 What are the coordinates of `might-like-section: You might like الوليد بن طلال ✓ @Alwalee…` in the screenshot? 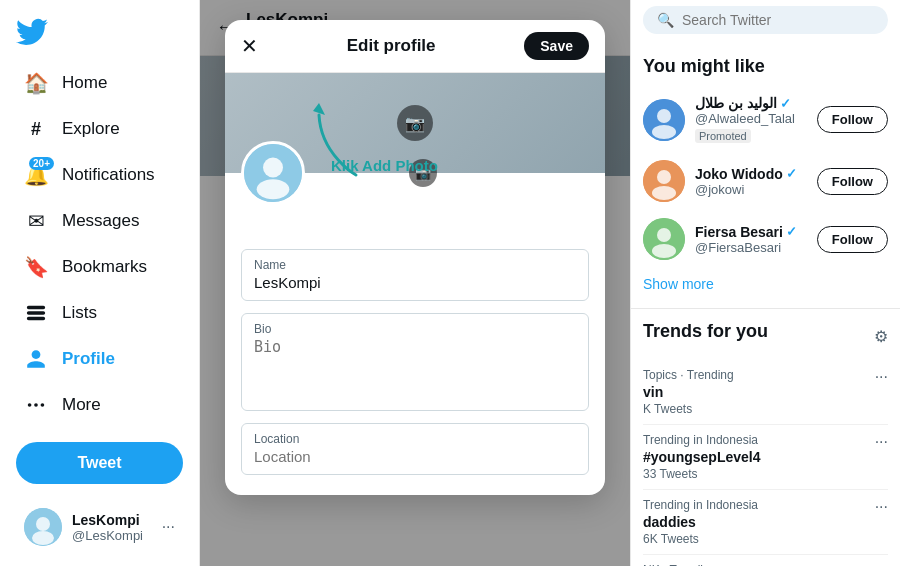 It's located at (766, 172).